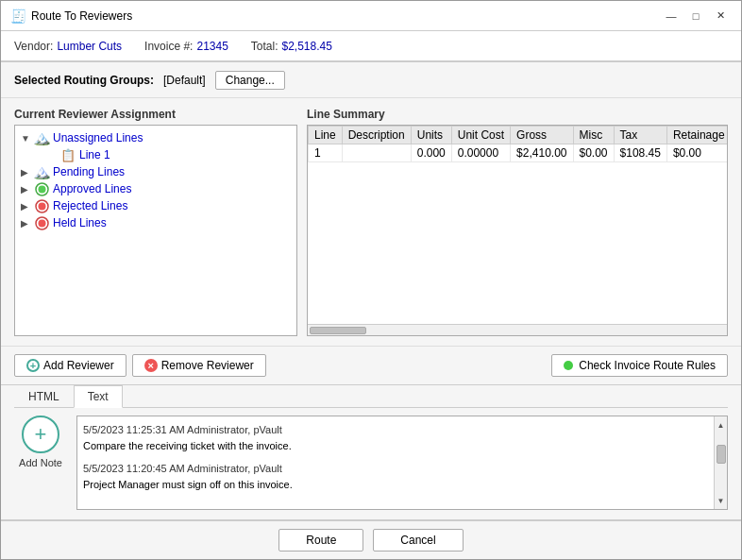 The width and height of the screenshot is (742, 560). What do you see at coordinates (41, 463) in the screenshot?
I see `add-note-label: Add Note` at bounding box center [41, 463].